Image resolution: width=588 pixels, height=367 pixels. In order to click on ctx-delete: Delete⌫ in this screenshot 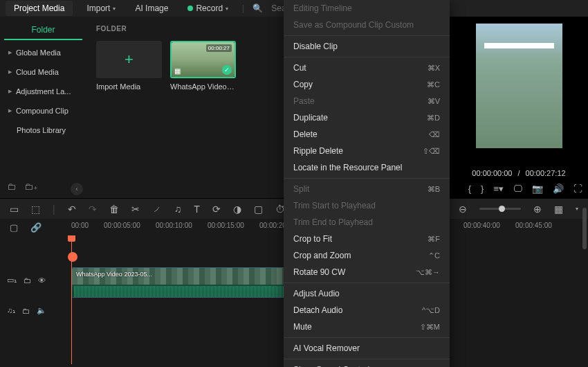, I will do `click(367, 134)`.